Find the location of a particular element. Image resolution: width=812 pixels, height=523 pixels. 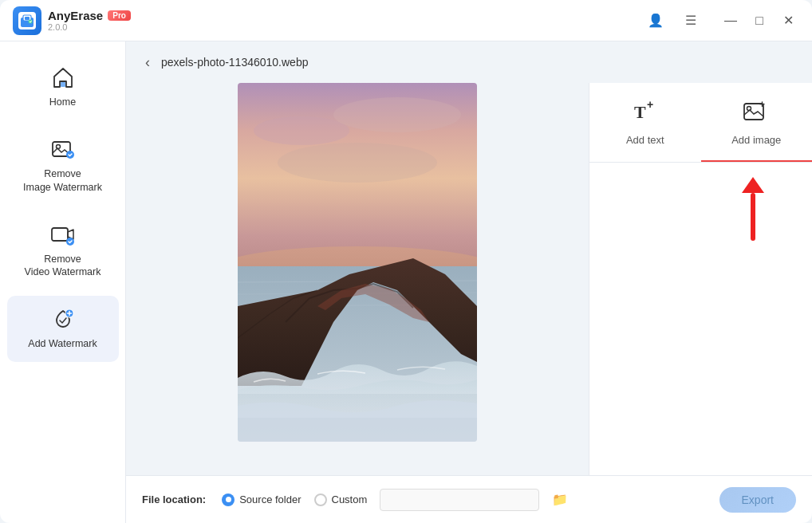

home-icon is located at coordinates (63, 78).